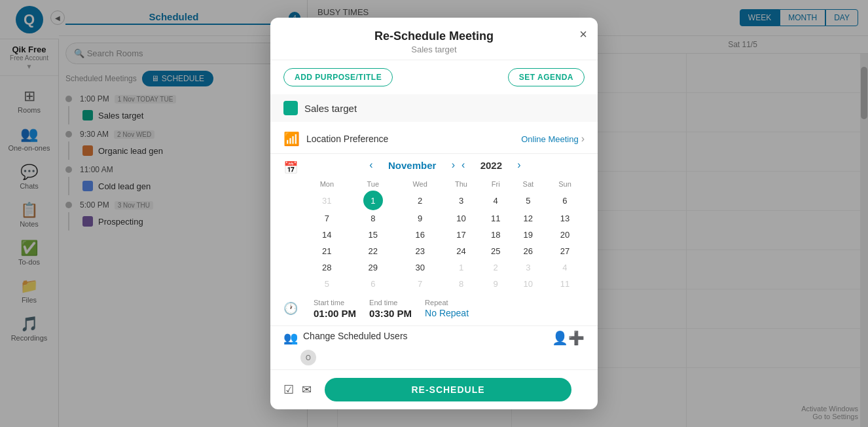 The height and width of the screenshot is (427, 868). What do you see at coordinates (414, 139) in the screenshot?
I see `location-label: Location Preference` at bounding box center [414, 139].